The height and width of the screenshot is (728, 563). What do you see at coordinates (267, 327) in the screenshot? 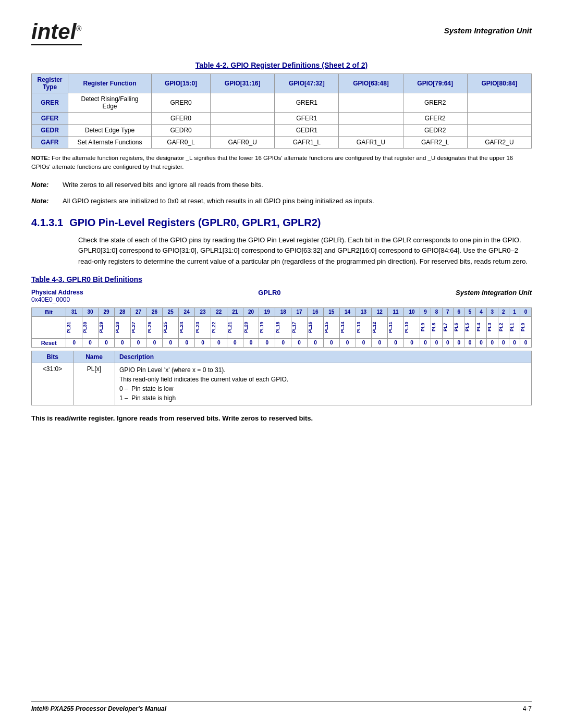
I see `pl19-cell: PL19` at bounding box center [267, 327].